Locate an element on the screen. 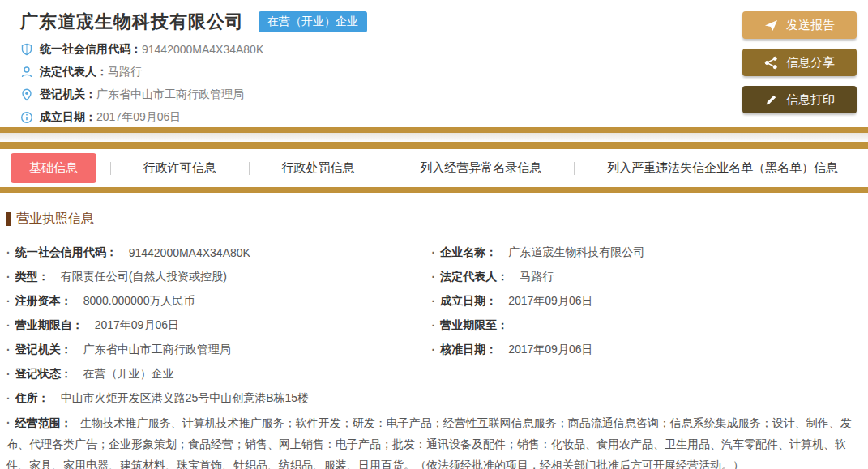 The image size is (868, 469). detail-row-registry: ·登记机关：广东省中山市工商行政管理局 is located at coordinates (219, 350).